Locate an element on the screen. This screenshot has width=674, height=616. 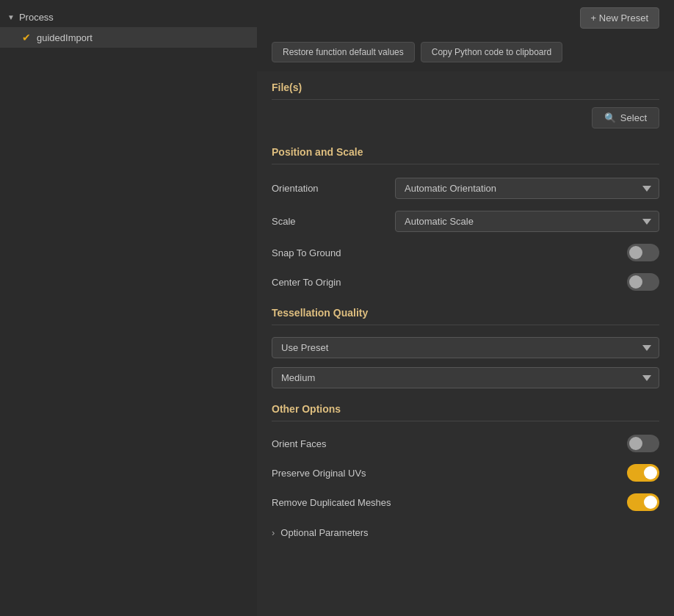
copy-python-button: Copy Python code to clipboard is located at coordinates (492, 52).